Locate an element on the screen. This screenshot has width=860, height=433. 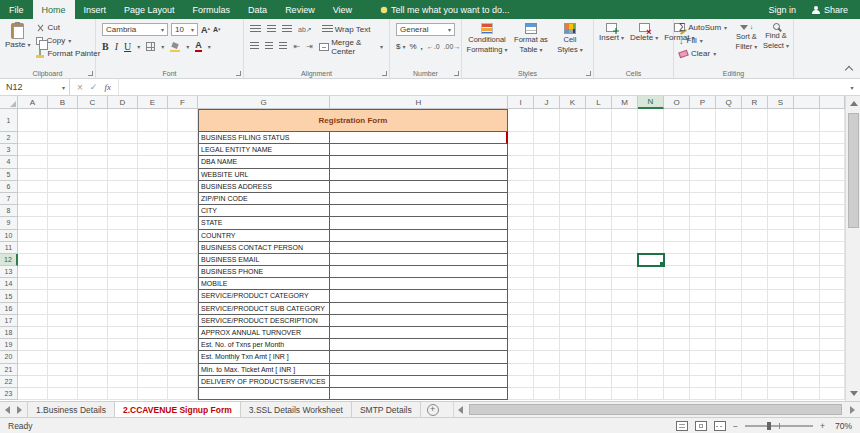
increase-indent-button is located at coordinates (310, 46).